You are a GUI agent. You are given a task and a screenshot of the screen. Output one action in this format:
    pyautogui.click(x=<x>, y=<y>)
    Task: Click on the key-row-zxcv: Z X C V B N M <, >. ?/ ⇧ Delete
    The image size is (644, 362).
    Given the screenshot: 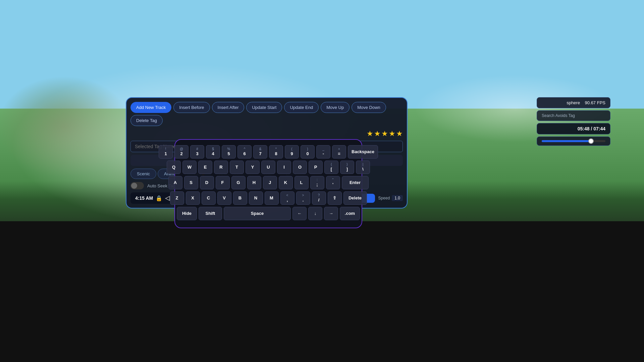 What is the action you would take?
    pyautogui.click(x=268, y=198)
    